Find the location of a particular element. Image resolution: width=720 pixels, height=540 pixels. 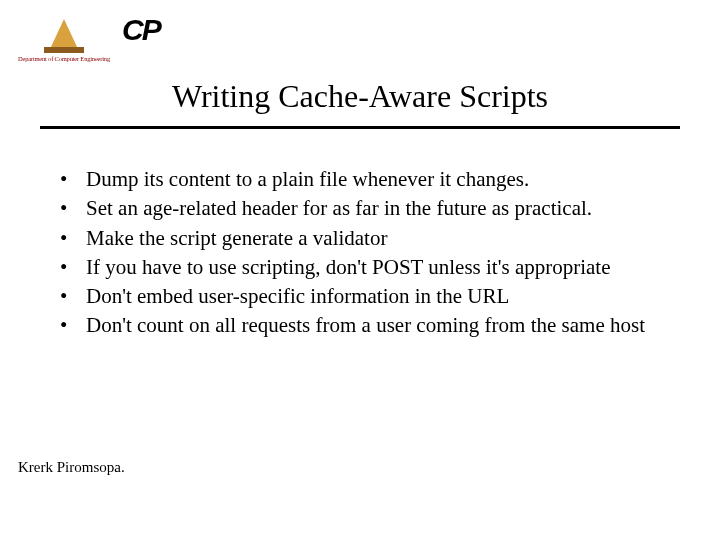

list-item: Dump its content to a plain file wheneve… is located at coordinates (368, 180).